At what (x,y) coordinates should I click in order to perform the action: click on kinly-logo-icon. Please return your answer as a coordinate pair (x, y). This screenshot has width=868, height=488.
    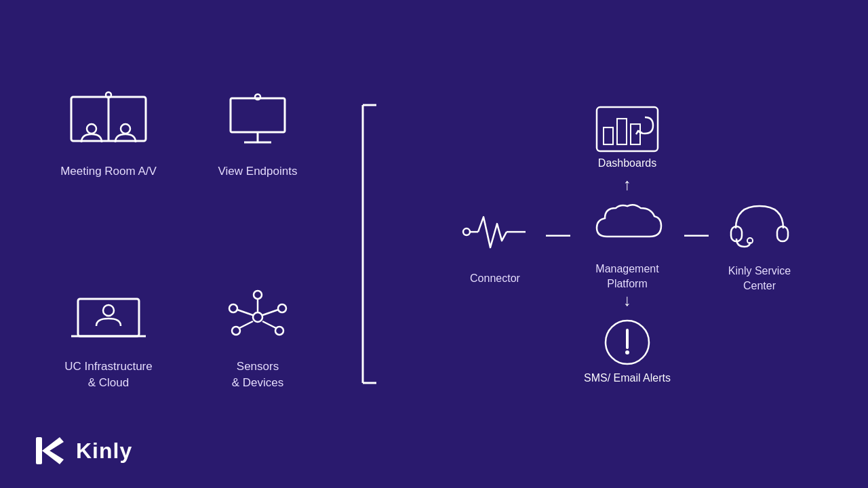
    Looking at the image, I should click on (51, 451).